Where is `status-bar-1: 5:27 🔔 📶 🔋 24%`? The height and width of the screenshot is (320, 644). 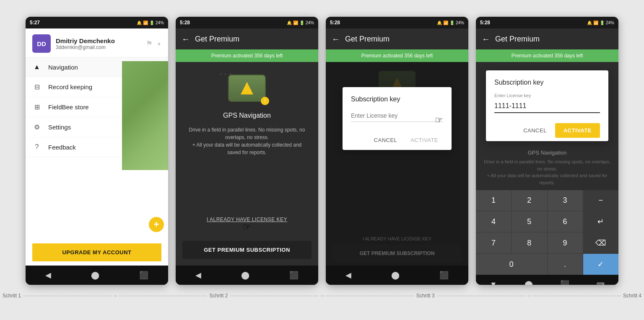 status-bar-1: 5:27 🔔 📶 🔋 24% is located at coordinates (97, 23).